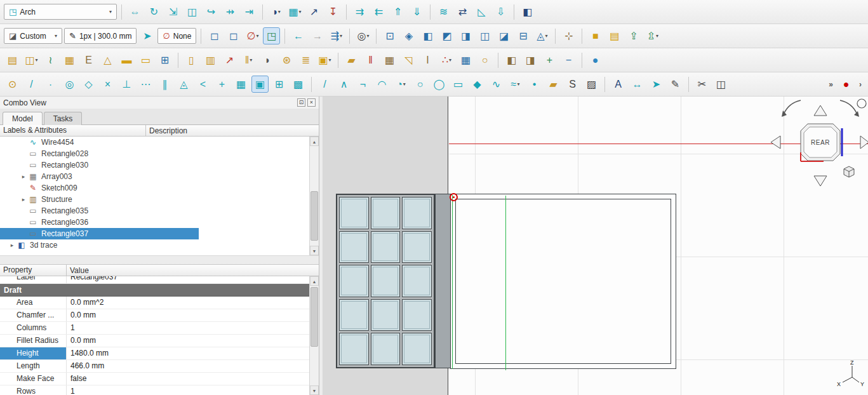 The height and width of the screenshot is (395, 868). What do you see at coordinates (500, 11) in the screenshot?
I see `draft-wp-proxy-icon: ⇩` at bounding box center [500, 11].